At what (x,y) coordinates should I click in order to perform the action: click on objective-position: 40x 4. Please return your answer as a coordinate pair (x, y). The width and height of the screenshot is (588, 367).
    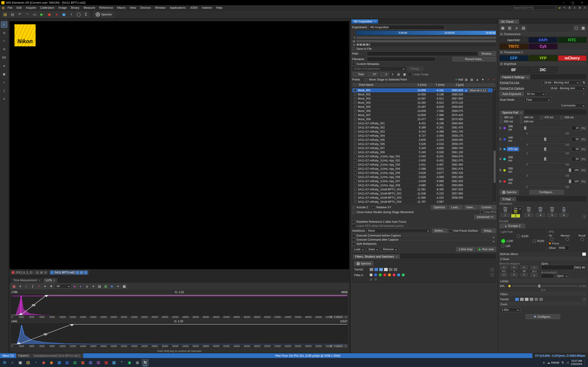
    Looking at the image, I should click on (540, 212).